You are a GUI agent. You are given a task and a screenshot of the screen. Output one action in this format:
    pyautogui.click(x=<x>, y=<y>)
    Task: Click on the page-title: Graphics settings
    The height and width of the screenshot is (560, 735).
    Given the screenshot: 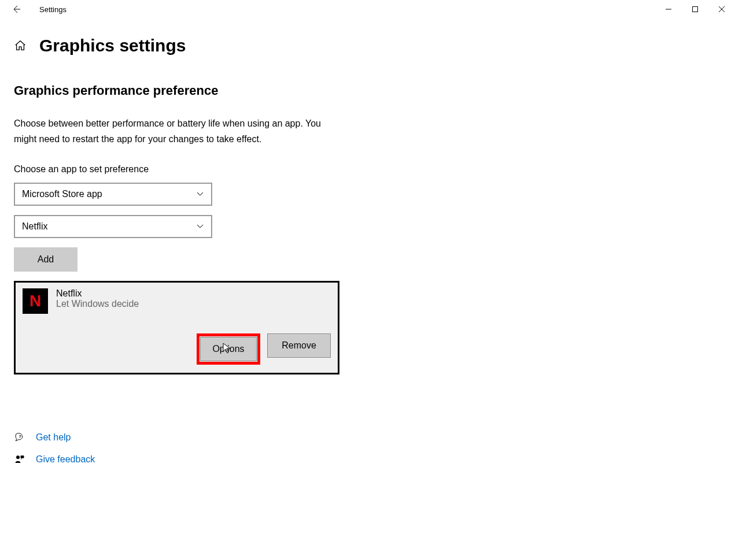 What is the action you would take?
    pyautogui.click(x=112, y=46)
    